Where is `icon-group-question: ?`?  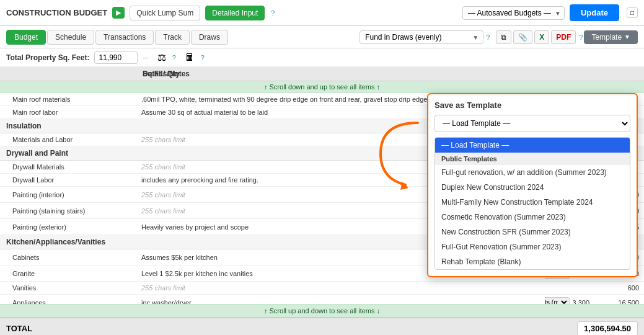 icon-group-question: ? is located at coordinates (581, 37).